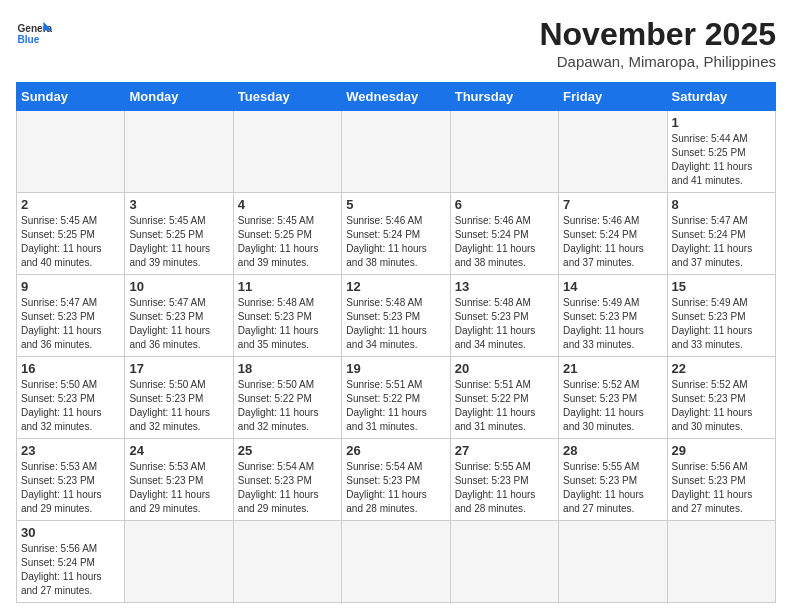 The width and height of the screenshot is (792, 612). I want to click on day-number: 23, so click(70, 450).